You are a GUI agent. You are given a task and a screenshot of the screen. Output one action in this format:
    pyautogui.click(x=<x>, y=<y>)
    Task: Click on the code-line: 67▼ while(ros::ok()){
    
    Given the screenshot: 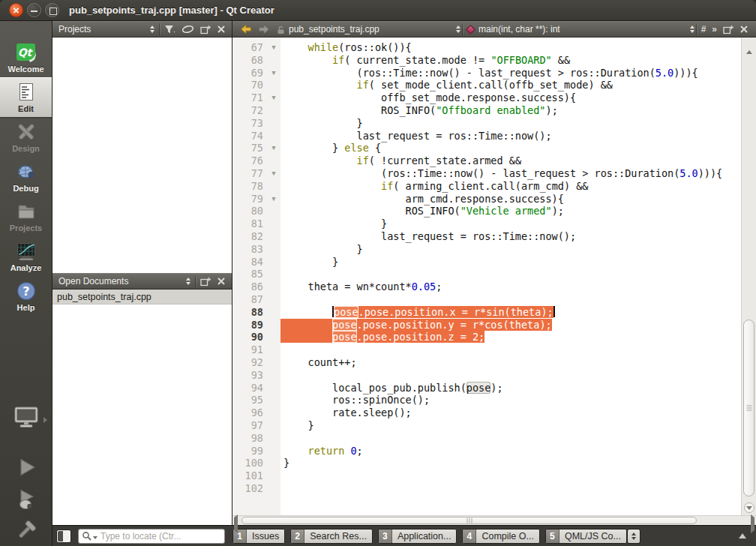 What is the action you would take?
    pyautogui.click(x=487, y=48)
    